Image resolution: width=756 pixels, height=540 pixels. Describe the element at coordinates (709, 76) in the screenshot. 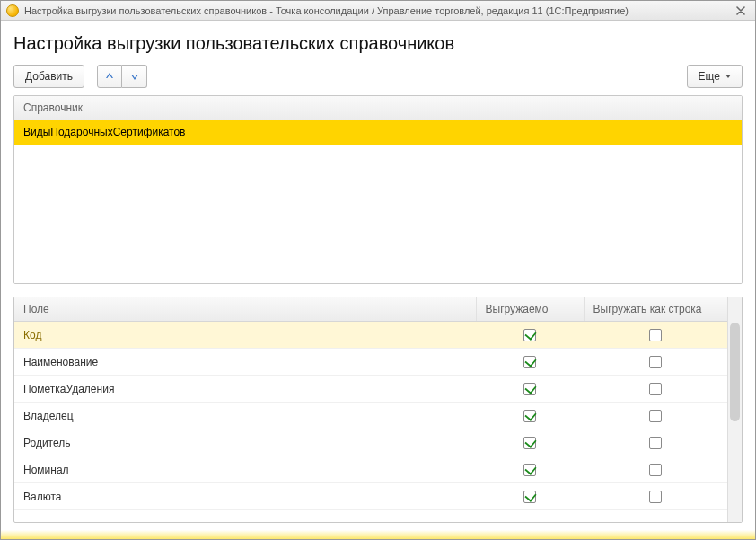

I see `more-button-label: Еще` at that location.